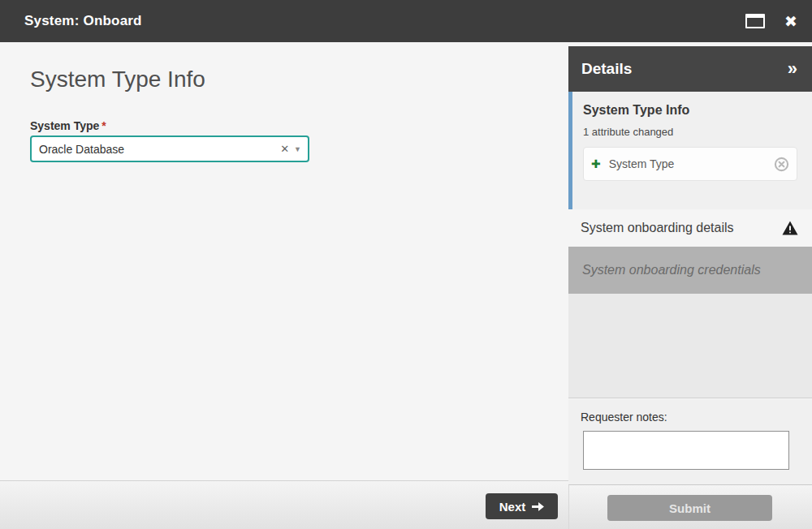 This screenshot has width=812, height=529. I want to click on next-button: Next, so click(521, 506).